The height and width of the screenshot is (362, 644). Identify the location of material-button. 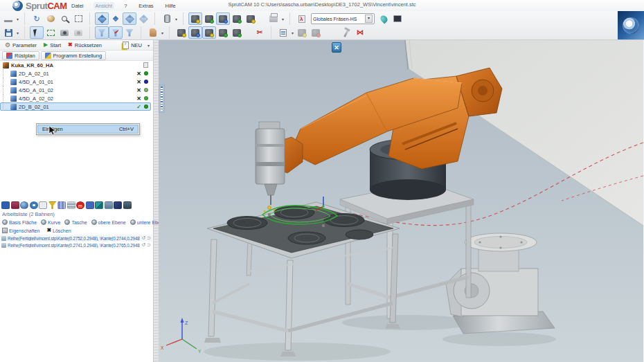
(153, 33).